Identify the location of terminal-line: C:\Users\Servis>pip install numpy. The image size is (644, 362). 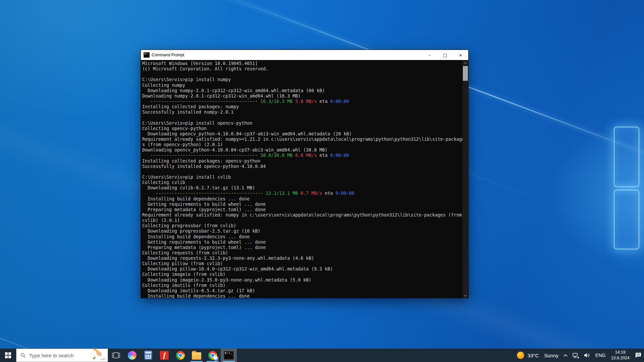
(302, 80).